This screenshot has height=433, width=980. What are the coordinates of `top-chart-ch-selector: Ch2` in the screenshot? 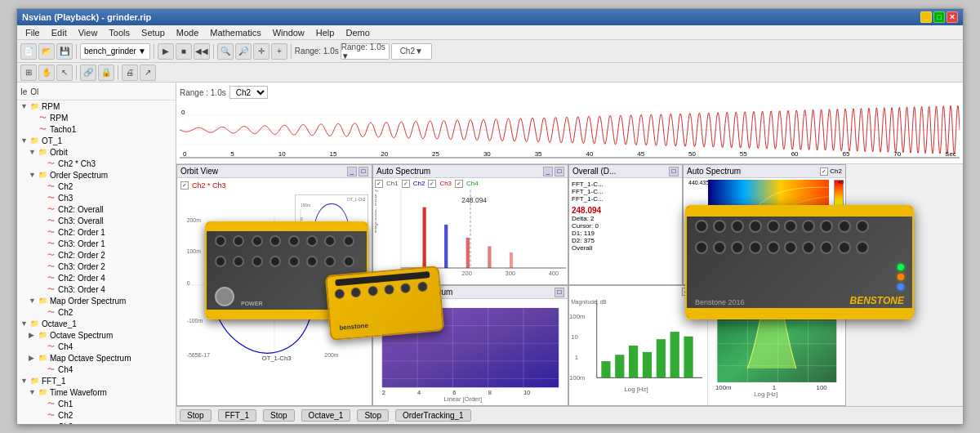 It's located at (248, 92).